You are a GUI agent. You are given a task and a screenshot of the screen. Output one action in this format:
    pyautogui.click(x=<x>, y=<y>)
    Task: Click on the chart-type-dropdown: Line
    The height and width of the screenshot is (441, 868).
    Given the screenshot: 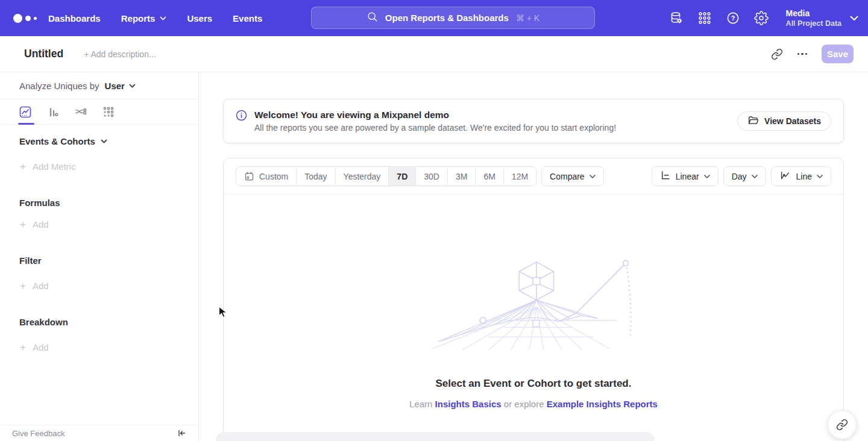 What is the action you would take?
    pyautogui.click(x=801, y=176)
    